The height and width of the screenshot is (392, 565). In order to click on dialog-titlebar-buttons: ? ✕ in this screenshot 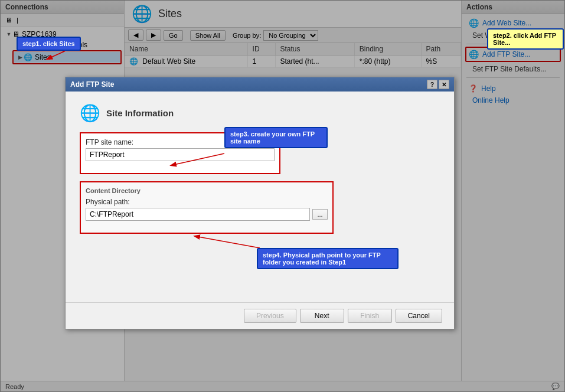, I will do `click(438, 84)`.